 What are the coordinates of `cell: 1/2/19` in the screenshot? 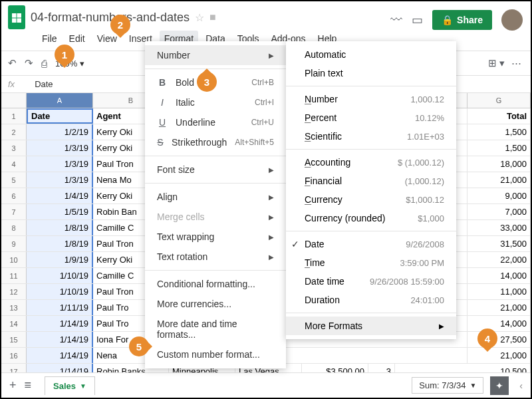 It's located at (60, 132).